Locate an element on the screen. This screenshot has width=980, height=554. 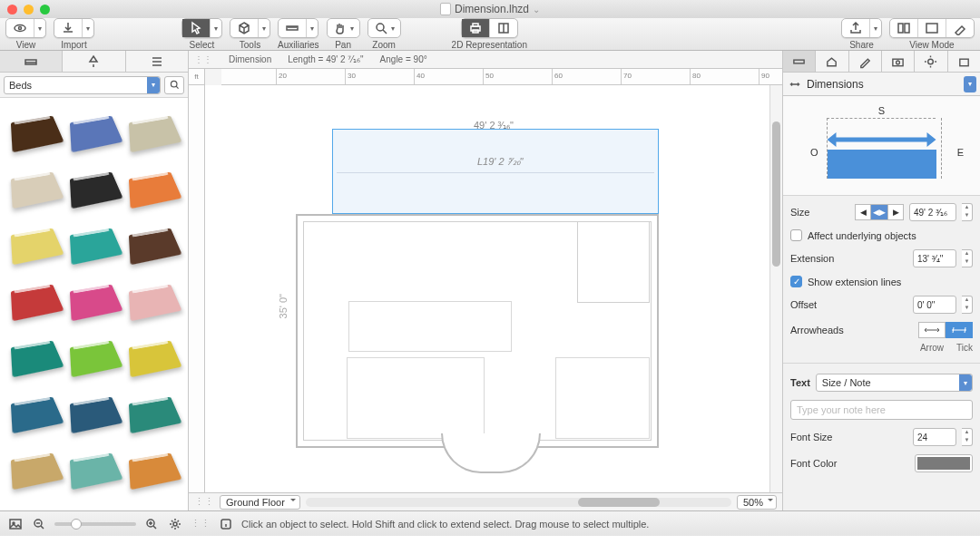
auxiliaries-button: ▾ is located at coordinates (298, 28).